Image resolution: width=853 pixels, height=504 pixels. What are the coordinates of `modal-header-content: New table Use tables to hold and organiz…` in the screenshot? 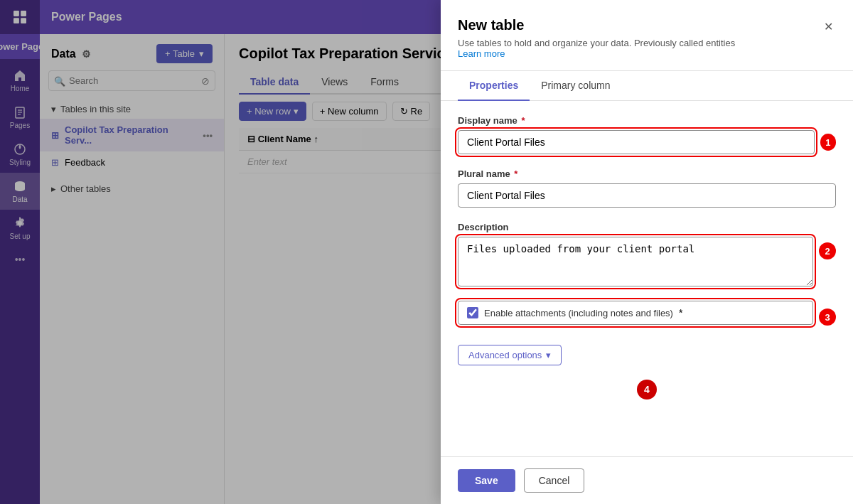 It's located at (596, 38).